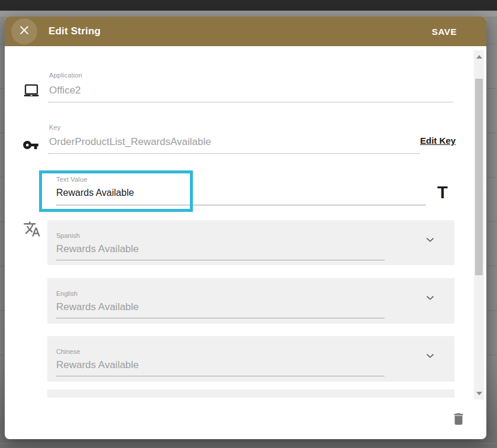 The width and height of the screenshot is (497, 448). What do you see at coordinates (55, 127) in the screenshot?
I see `key-label: Key` at bounding box center [55, 127].